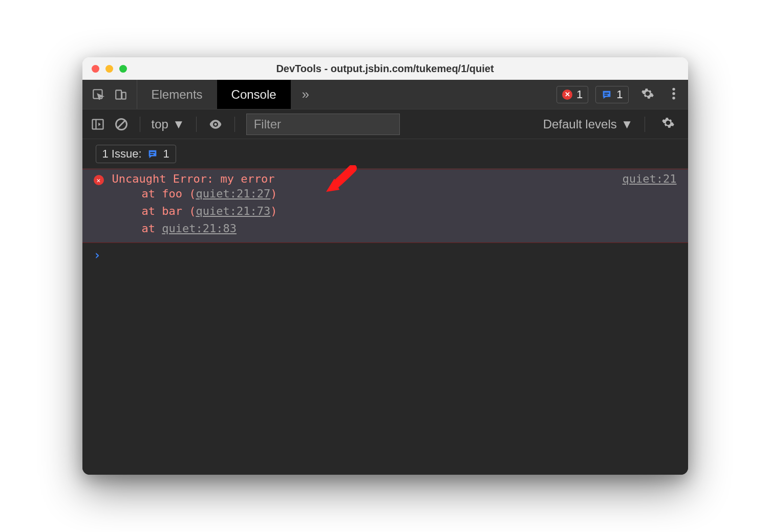 This screenshot has width=770, height=532. I want to click on errors-count: 1, so click(580, 95).